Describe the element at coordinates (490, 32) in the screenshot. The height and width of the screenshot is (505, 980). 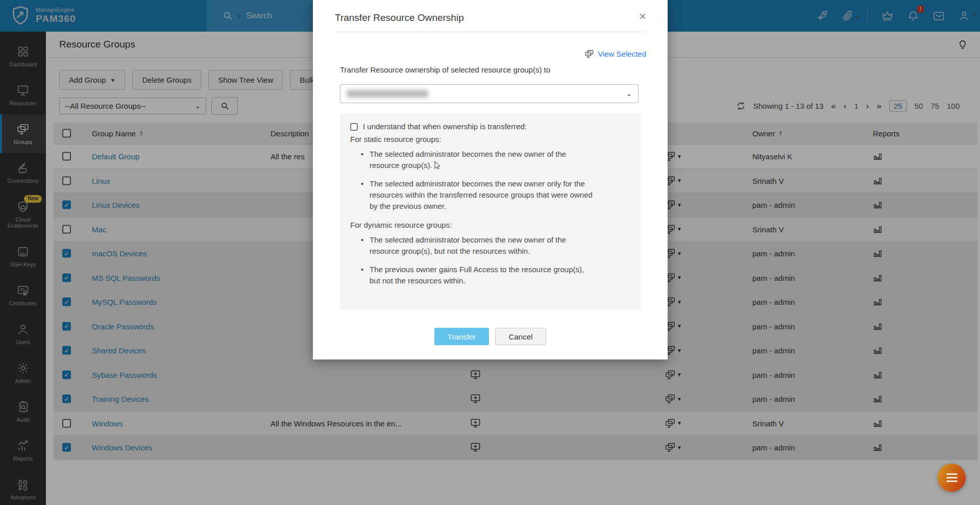
I see `dialog-divider` at that location.